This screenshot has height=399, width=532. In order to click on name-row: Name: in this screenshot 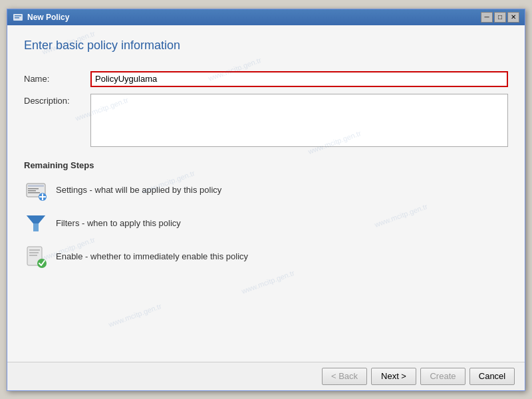, I will do `click(266, 79)`.